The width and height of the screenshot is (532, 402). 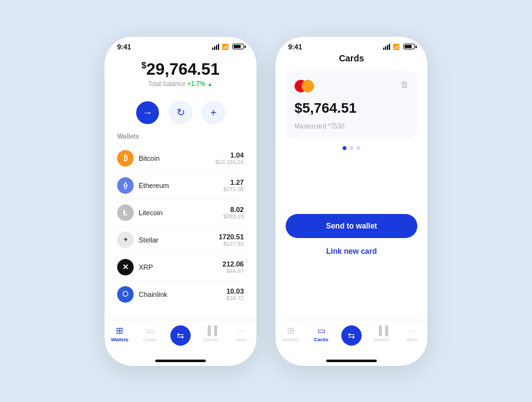 I want to click on cards-nav-label: Cards, so click(x=149, y=339).